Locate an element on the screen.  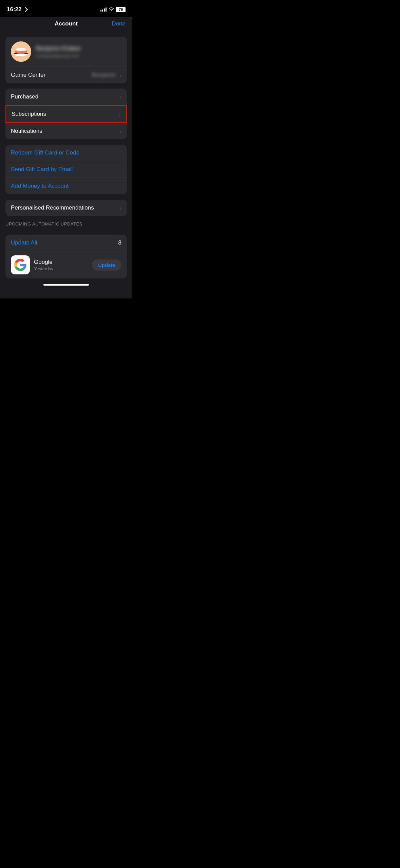
purchased-right: › is located at coordinates (119, 97).